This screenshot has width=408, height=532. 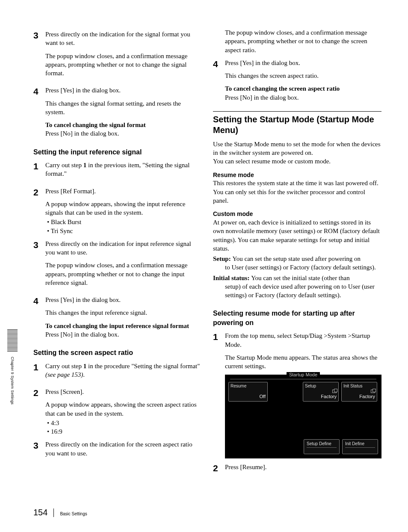 What do you see at coordinates (118, 411) in the screenshot?
I see `step-2: 2 Press [Screen]. A popup window appears…` at bounding box center [118, 411].